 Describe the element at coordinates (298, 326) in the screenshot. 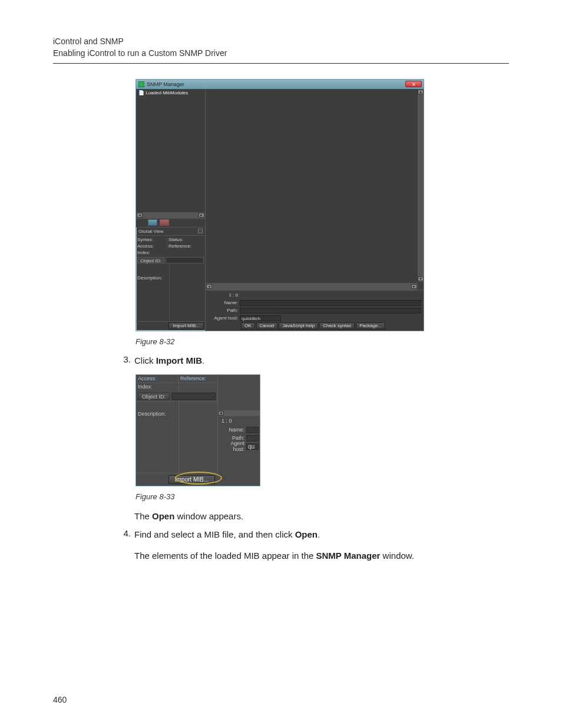

I see `javascript-help-button: JavaScript help` at that location.